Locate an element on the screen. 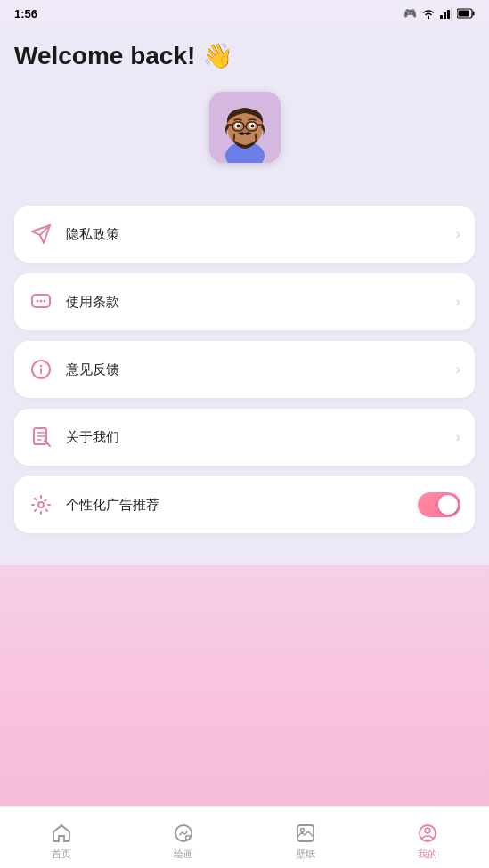 Image resolution: width=489 pixels, height=868 pixels. status-bar: 1:56 🎮 is located at coordinates (244, 13).